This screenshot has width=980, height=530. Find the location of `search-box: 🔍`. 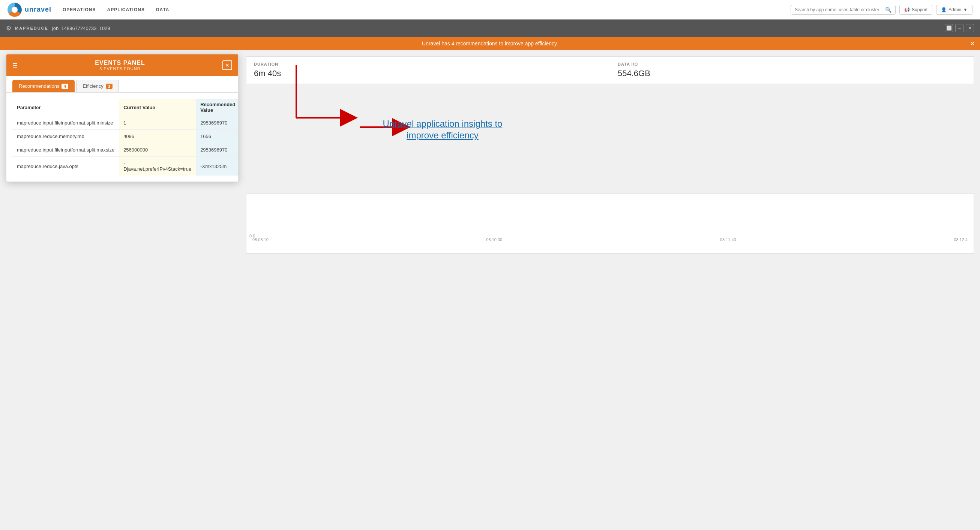

search-box: 🔍 is located at coordinates (843, 10).